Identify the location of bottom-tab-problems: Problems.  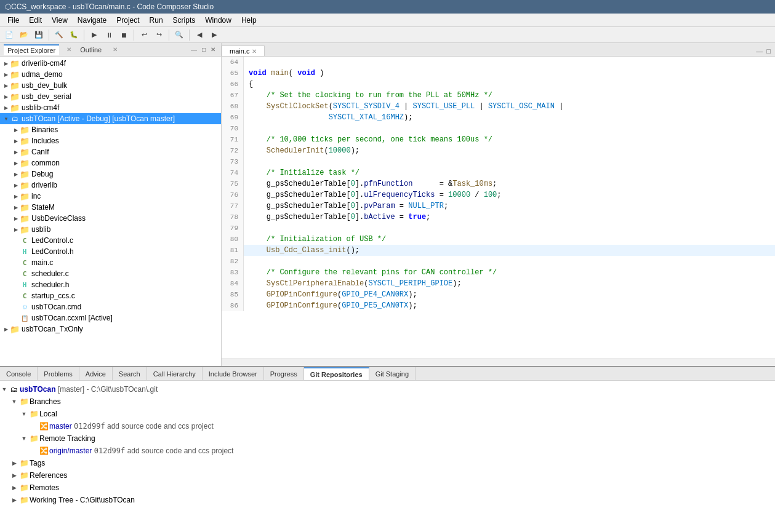
(58, 374).